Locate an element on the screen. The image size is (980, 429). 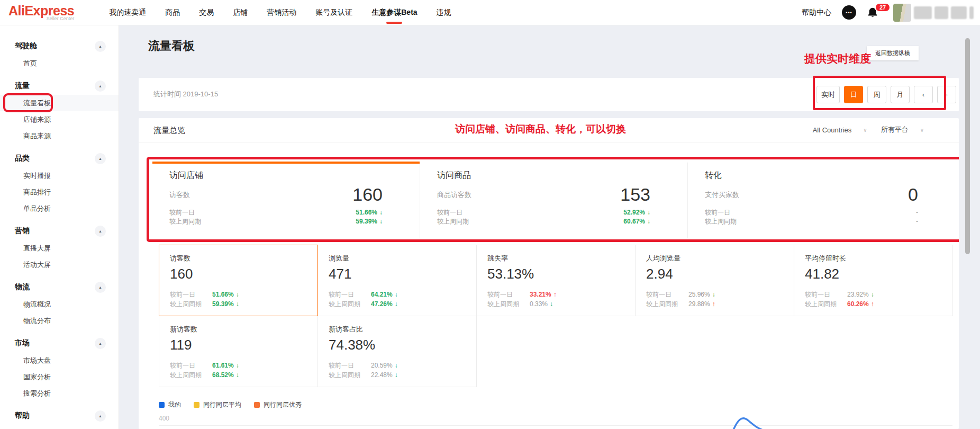
country-filter-dropdown: All Countries ∨ is located at coordinates (840, 130).